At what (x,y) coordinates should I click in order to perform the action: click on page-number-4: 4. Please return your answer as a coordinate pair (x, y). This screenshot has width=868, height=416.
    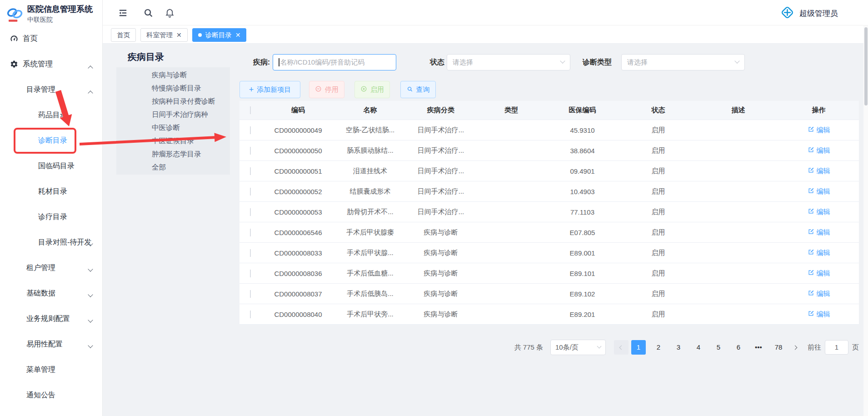
    Looking at the image, I should click on (698, 347).